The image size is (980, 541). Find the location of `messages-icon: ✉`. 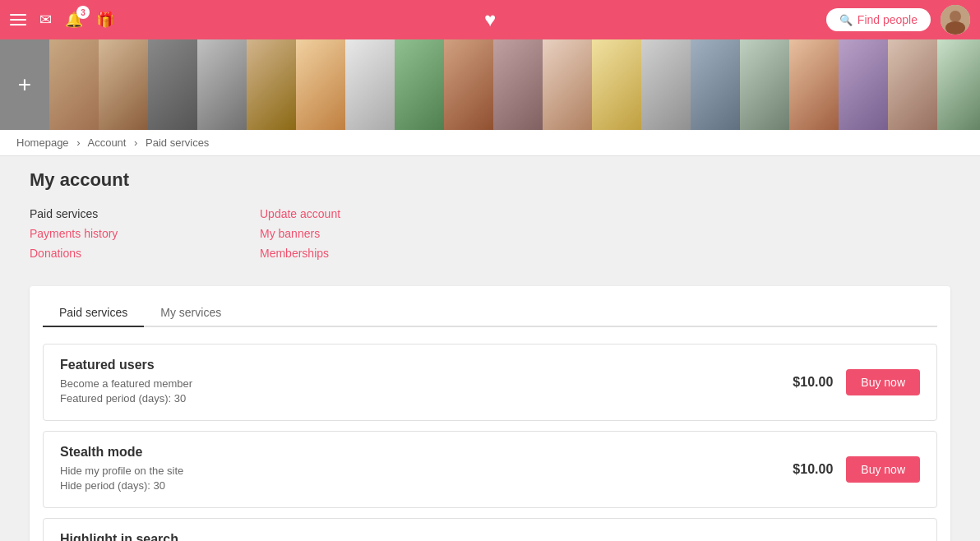

messages-icon: ✉ is located at coordinates (46, 20).